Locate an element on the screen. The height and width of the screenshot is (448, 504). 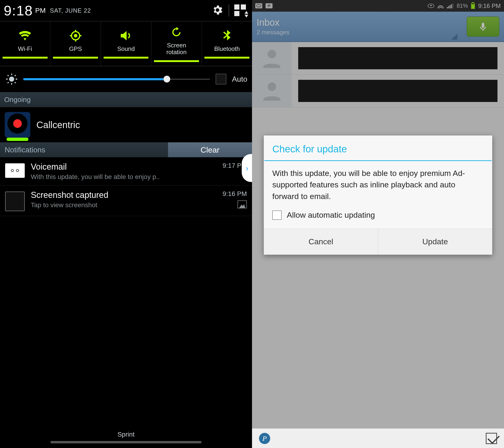
brightness-icon is located at coordinates (12, 79).